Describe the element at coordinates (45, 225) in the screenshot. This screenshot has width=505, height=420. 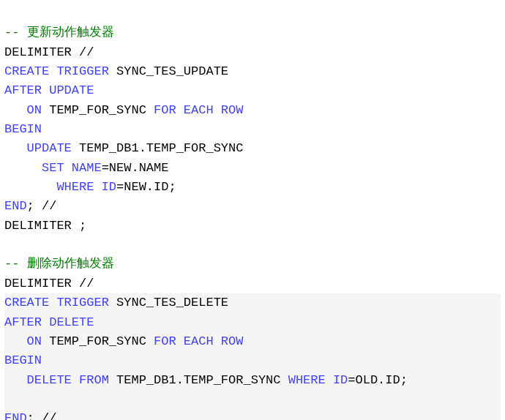
I see `code-line: DELIMITER ;` at that location.